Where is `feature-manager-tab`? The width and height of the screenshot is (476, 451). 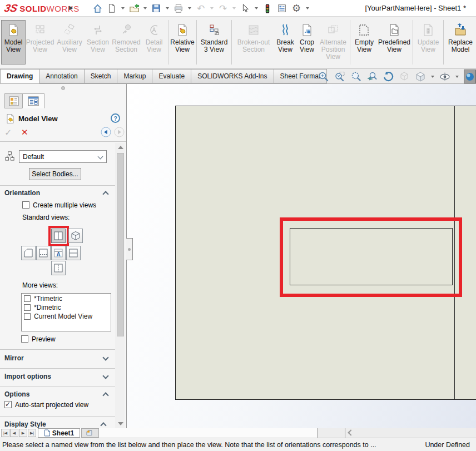
feature-manager-tab is located at coordinates (13, 101).